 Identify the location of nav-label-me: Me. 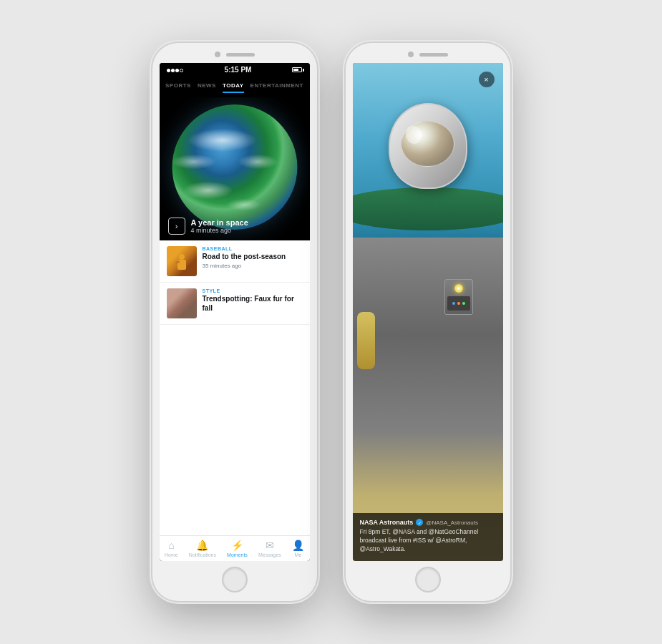
(298, 555).